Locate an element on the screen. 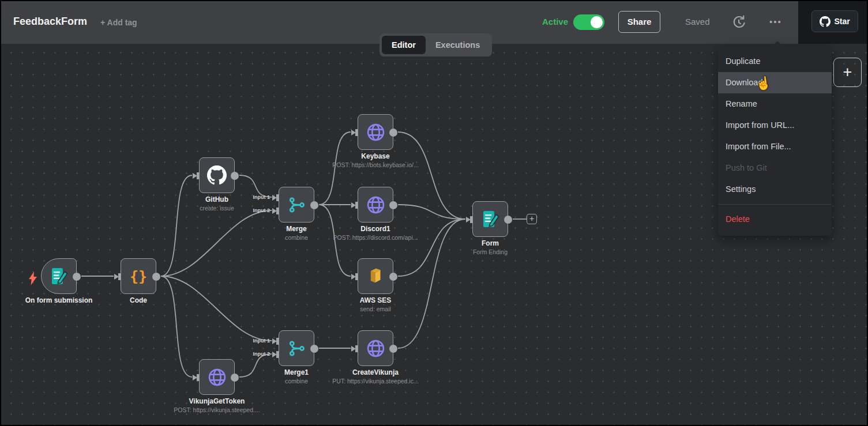 This screenshot has width=868, height=426. node-vikunja: VikunjaGetTokenPOST: https://vikunja.ste… is located at coordinates (217, 377).